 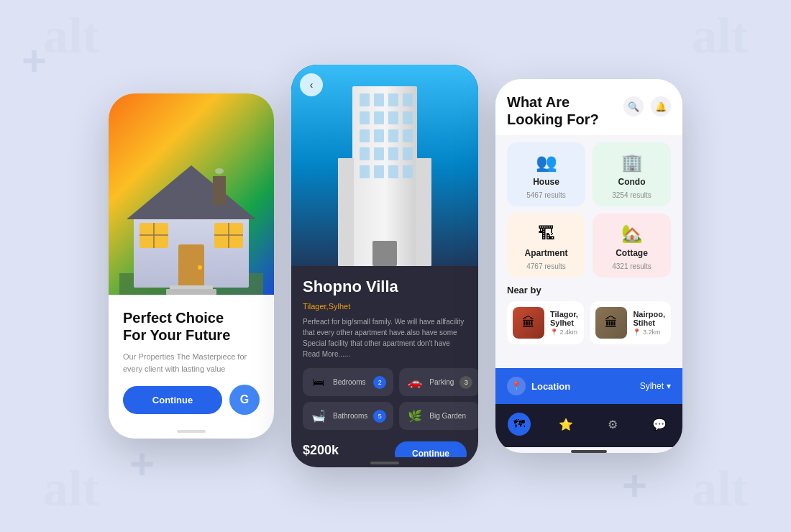 What do you see at coordinates (631, 196) in the screenshot?
I see `condo-category-count: 3254 results` at bounding box center [631, 196].